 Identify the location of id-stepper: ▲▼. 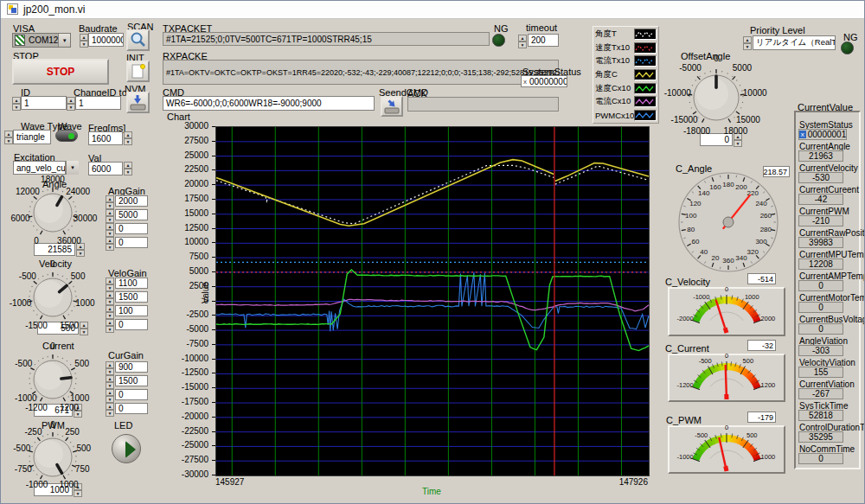
(16, 104).